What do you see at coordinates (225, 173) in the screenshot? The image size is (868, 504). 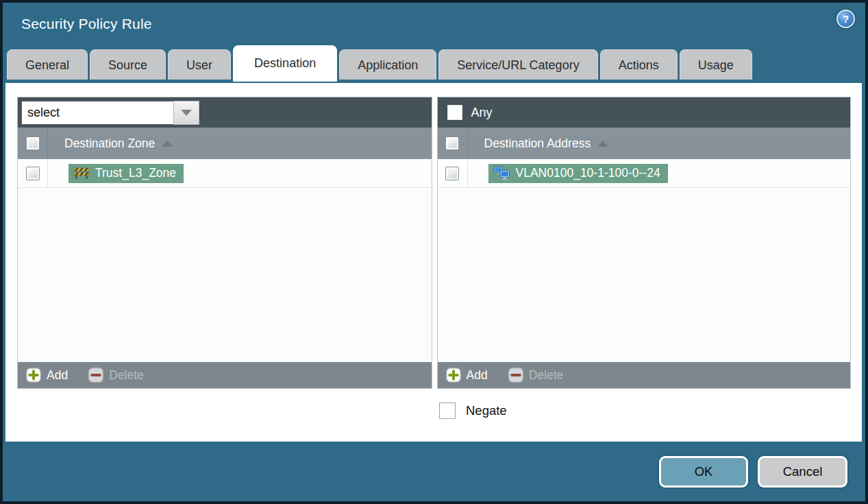 I see `table-row: Trust_L3_Zone` at bounding box center [225, 173].